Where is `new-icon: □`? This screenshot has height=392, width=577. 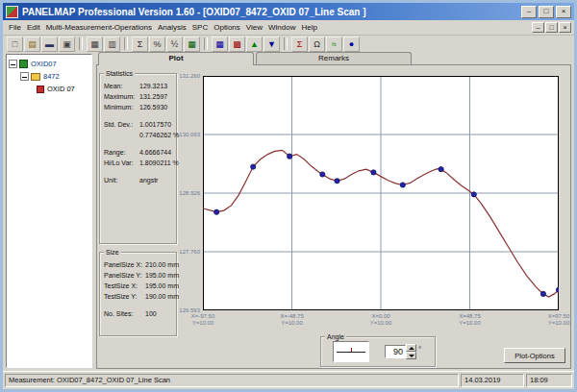
new-icon: □ is located at coordinates (15, 44).